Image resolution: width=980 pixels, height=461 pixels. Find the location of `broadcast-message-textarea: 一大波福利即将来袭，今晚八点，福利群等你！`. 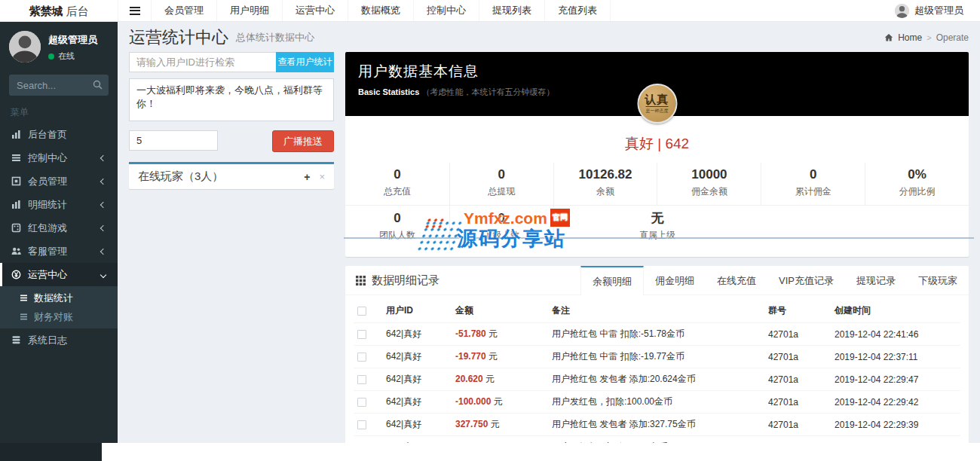

broadcast-message-textarea: 一大波福利即将来袭，今晚八点，福利群等你！ is located at coordinates (231, 99).